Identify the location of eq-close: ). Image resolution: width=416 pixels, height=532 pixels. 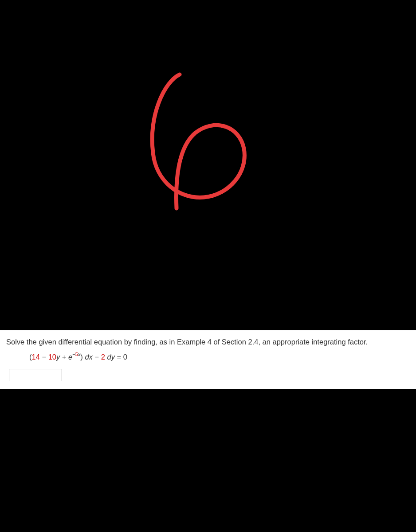
(82, 356).